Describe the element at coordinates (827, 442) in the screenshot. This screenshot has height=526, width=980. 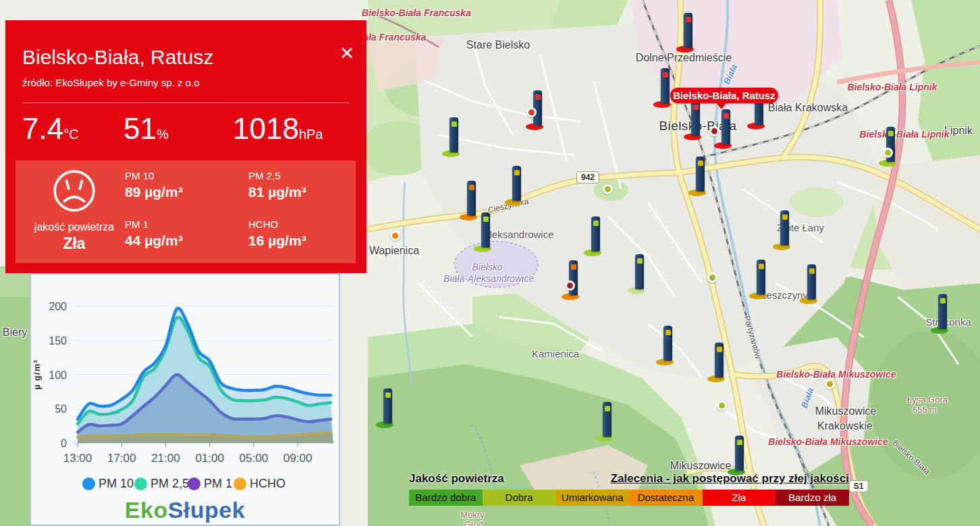
I see `map-label: Bielsko-Biała Mikuszowice` at that location.